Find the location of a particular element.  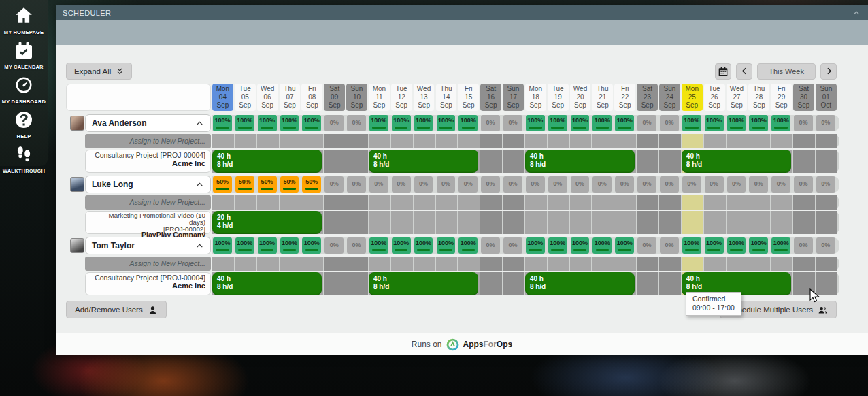

day-cell: Wed13Sep is located at coordinates (424, 97).